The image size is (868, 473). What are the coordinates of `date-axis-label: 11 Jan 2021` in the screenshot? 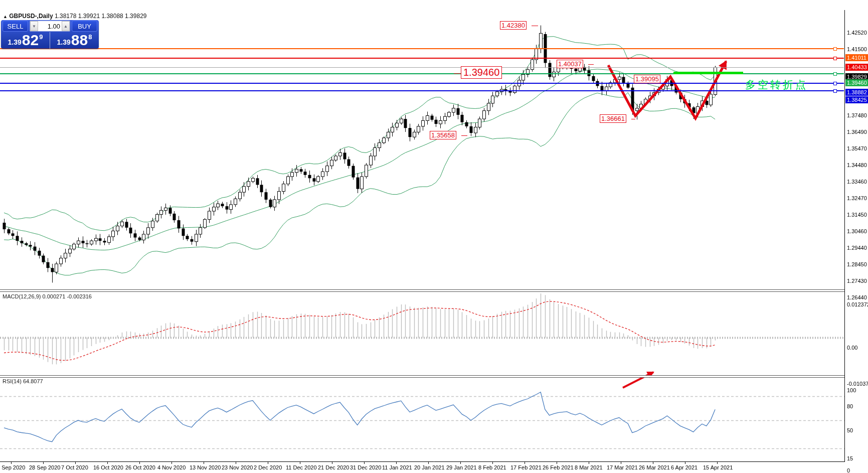 It's located at (397, 467).